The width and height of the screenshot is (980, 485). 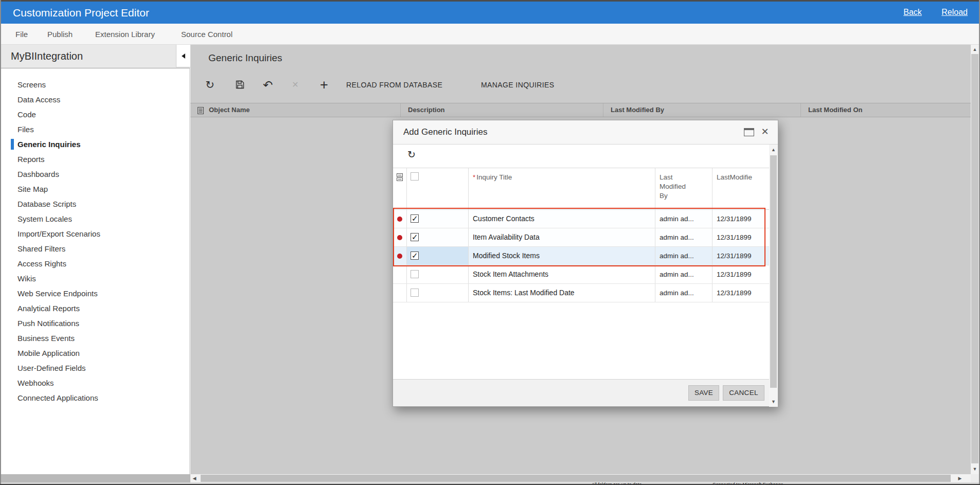 What do you see at coordinates (324, 85) in the screenshot?
I see `add-button: +` at bounding box center [324, 85].